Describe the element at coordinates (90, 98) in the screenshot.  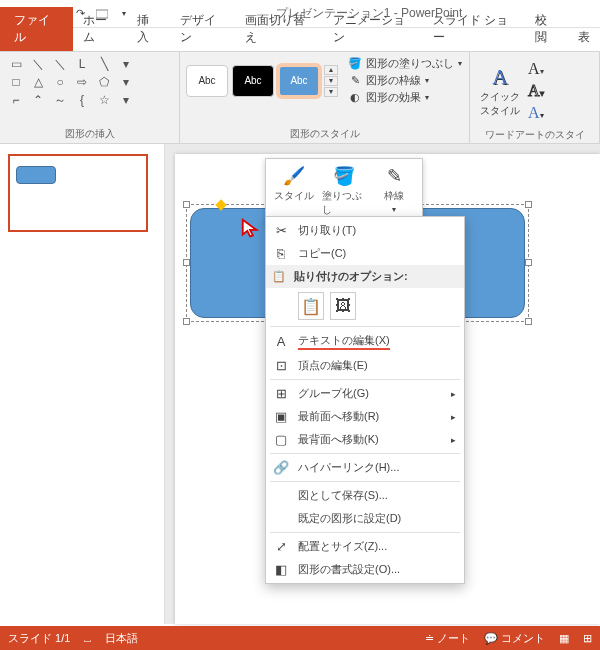
I see `group-insert-shapes: ▭＼＼L╲▾ □△○⇨⬠▾ ⌐⌃～{☆▾ 図形の挿入` at that location.